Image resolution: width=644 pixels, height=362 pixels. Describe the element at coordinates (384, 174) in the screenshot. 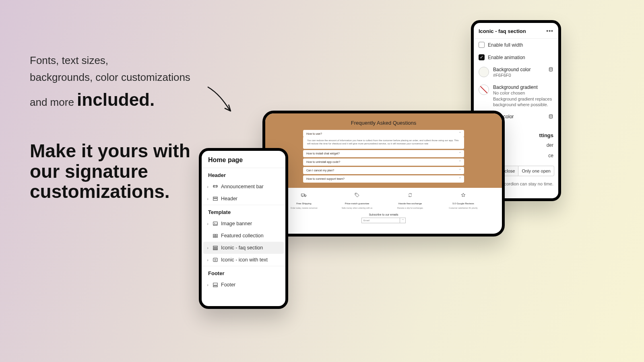

I see `faq-preview-device: Frequently Asked Questions How to use? ˄…` at that location.